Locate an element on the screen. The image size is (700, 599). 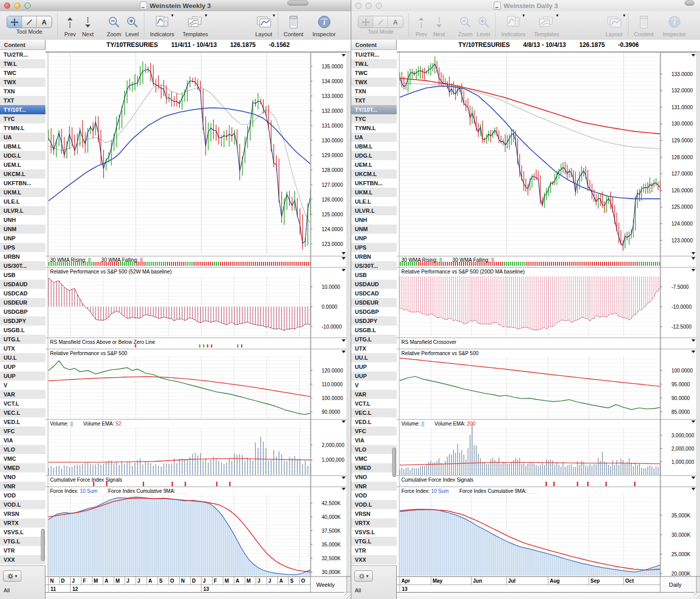
sidebar-item-udgl: UDG.L is located at coordinates (22, 156).